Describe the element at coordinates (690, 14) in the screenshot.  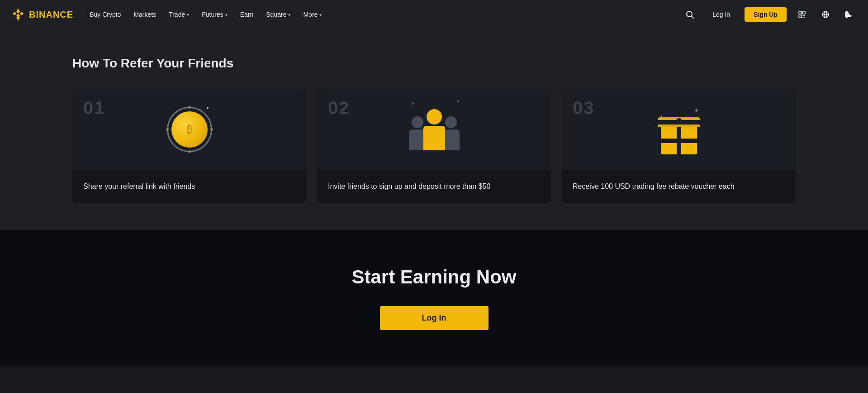
I see `search-button` at that location.